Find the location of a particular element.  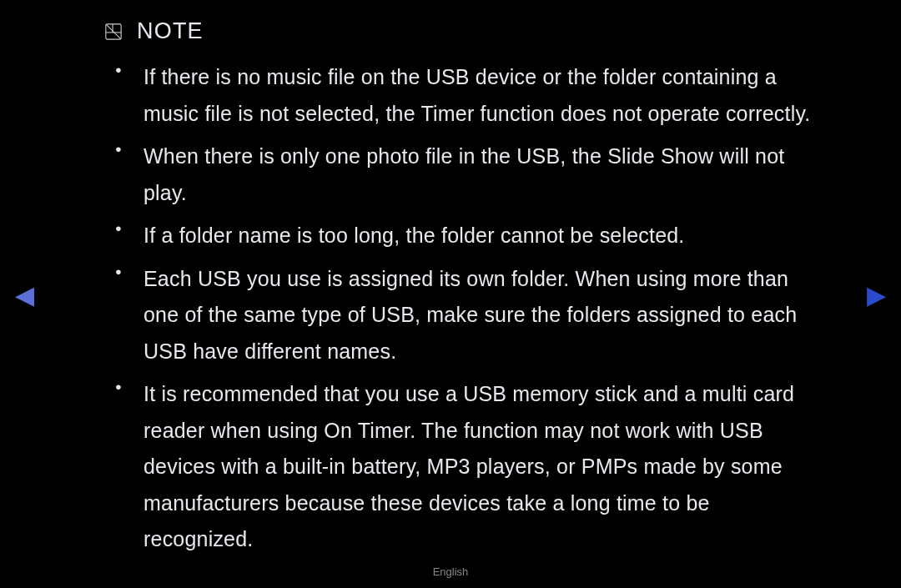

list-item: If a folder name is too long, the folder… is located at coordinates (481, 236).